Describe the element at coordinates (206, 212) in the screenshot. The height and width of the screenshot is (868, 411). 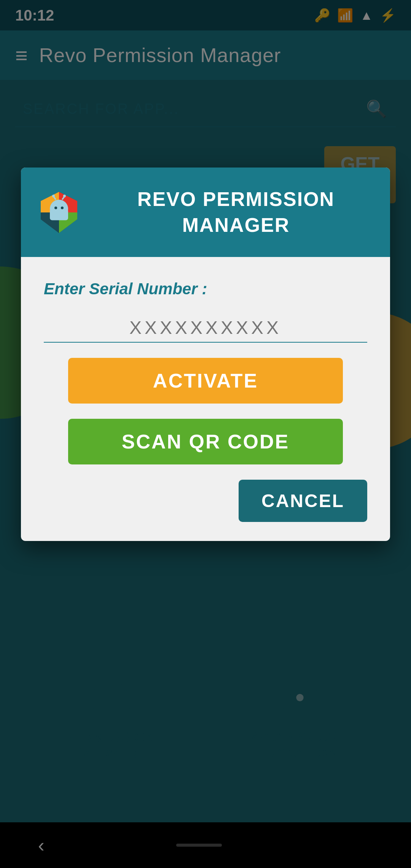
I see `dialog-header: REVO PERMISSION MANAGER` at that location.